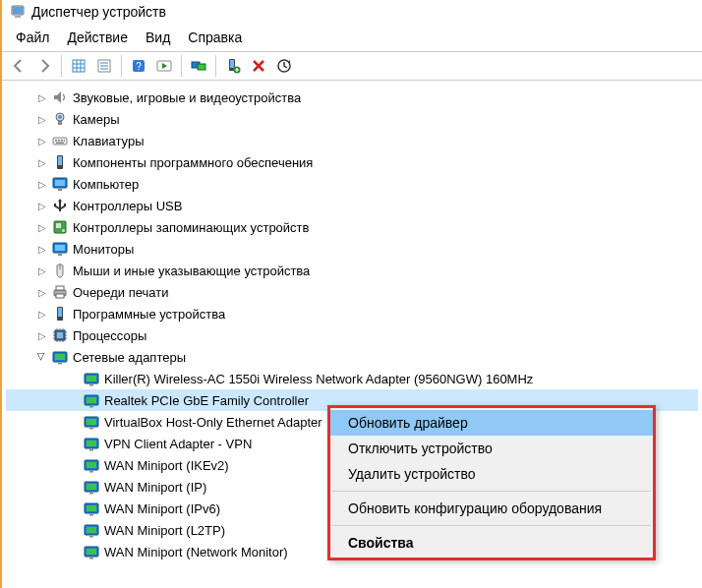  Describe the element at coordinates (212, 423) in the screenshot. I see `device-label: VirtualBox Host-Only Ethernet Adapter` at that location.